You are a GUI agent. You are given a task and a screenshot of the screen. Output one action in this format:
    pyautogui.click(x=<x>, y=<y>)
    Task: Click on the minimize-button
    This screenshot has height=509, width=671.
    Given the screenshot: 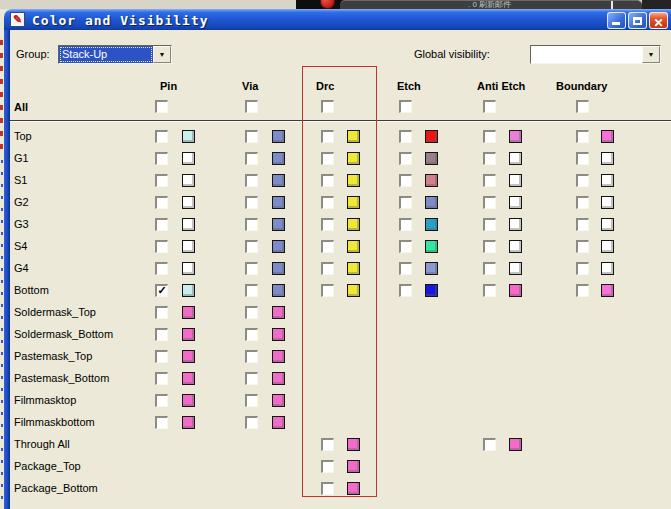 What is the action you would take?
    pyautogui.click(x=616, y=20)
    